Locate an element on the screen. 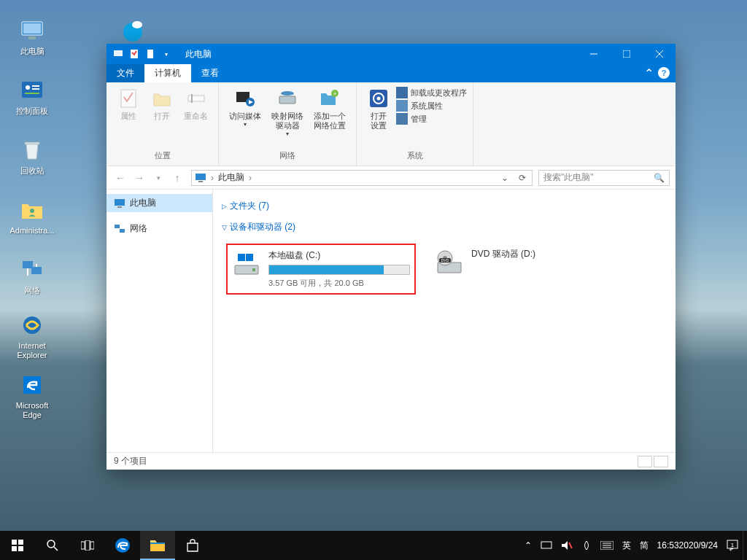  desktop-icon-edge: Microsoft Edge is located at coordinates (32, 395).